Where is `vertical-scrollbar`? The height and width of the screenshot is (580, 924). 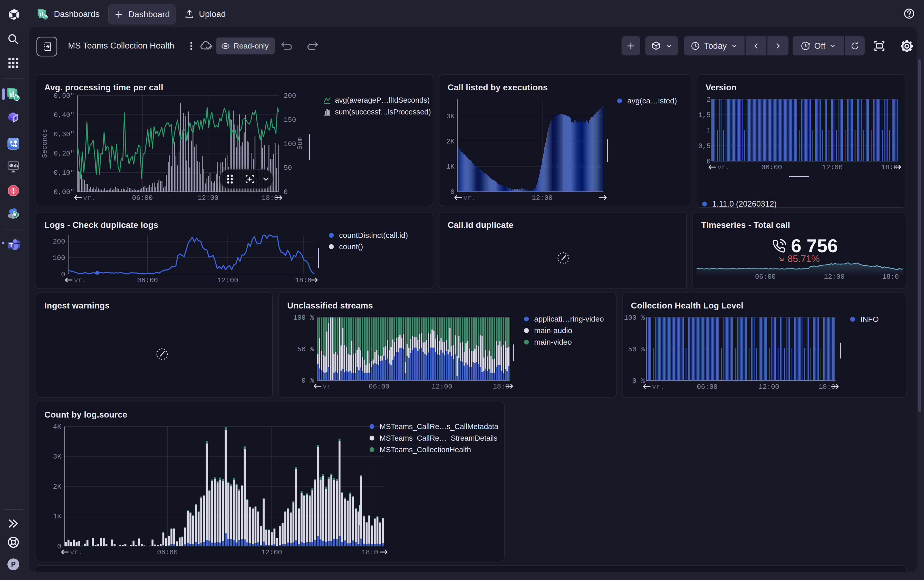
vertical-scrollbar is located at coordinates (920, 236).